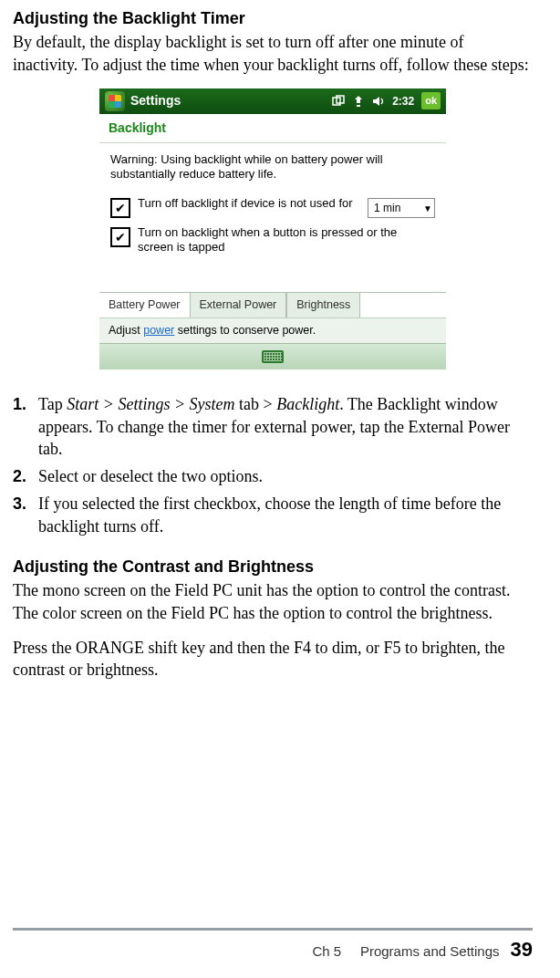 This screenshot has height=978, width=560. Describe the element at coordinates (232, 100) in the screenshot. I see `window-title: Settings` at that location.